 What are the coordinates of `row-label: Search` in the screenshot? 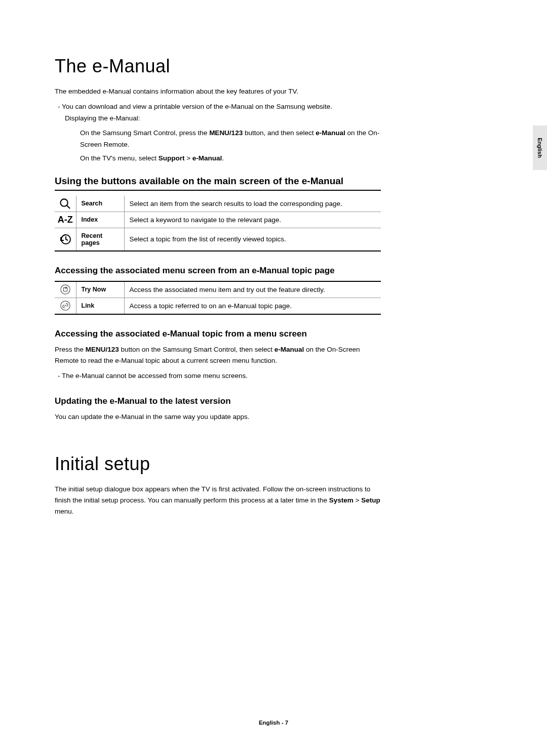 It's located at (100, 204).